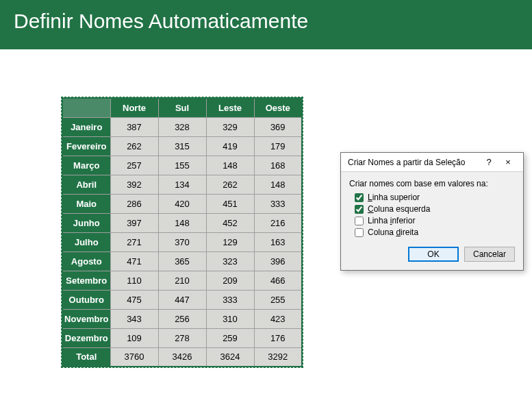  Describe the element at coordinates (134, 319) in the screenshot. I see `data-cell: 343` at that location.